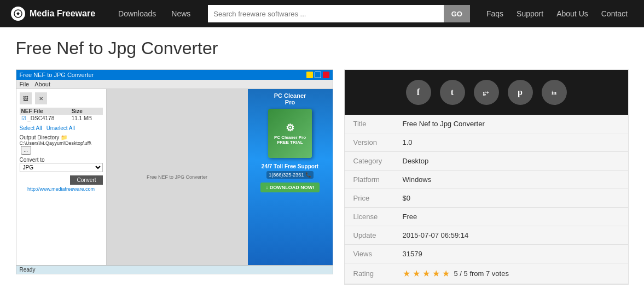 This screenshot has height=288, width=644. Describe the element at coordinates (511, 143) in the screenshot. I see `value-version: 1.0` at that location.